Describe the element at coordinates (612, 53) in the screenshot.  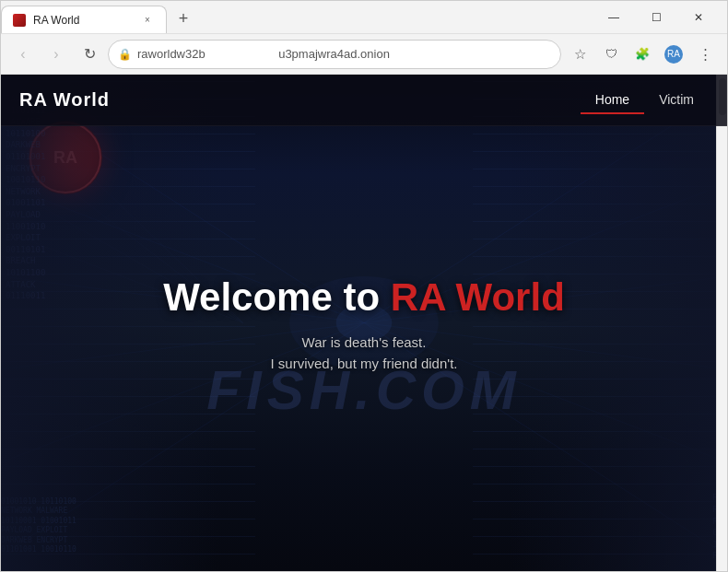
I see `shield-icon: 🛡` at that location.